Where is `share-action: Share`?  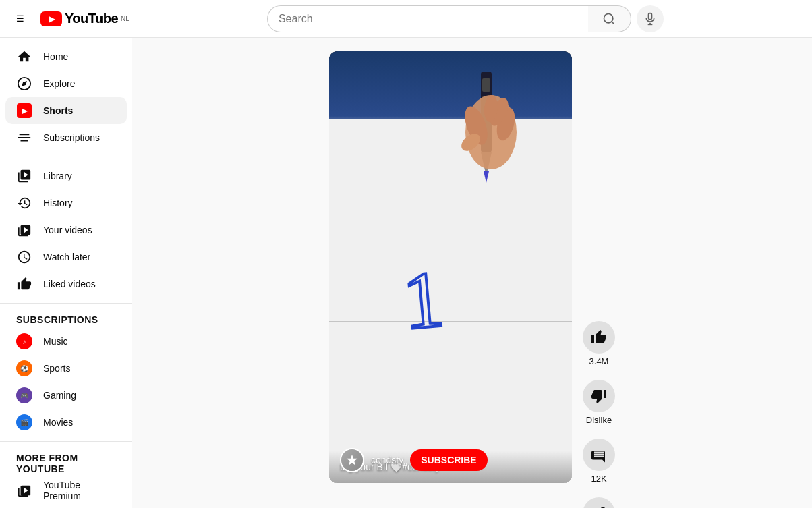
share-action: Share is located at coordinates (599, 503).